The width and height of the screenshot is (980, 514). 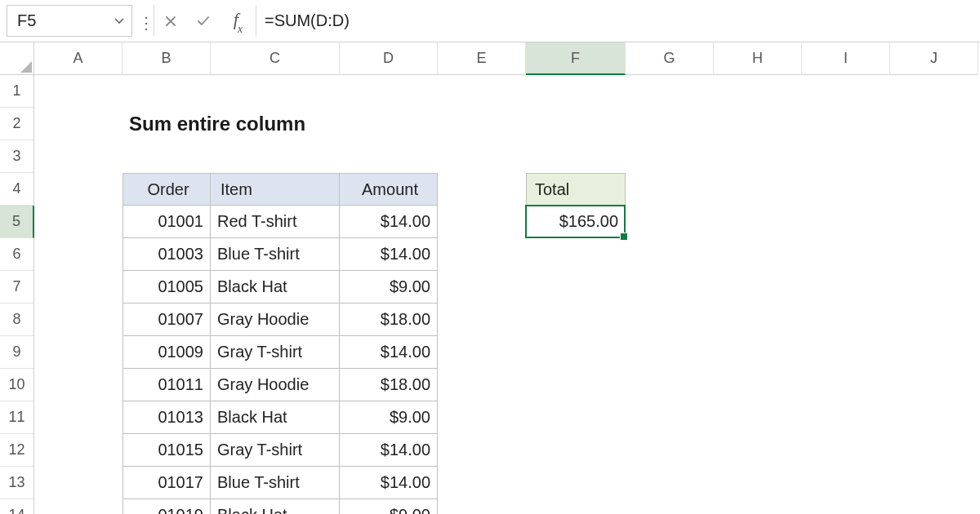 I want to click on table-header-order: Order, so click(x=167, y=189).